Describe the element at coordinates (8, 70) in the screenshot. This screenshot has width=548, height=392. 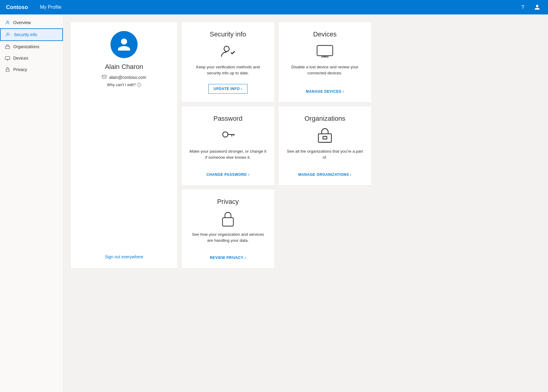
I see `privacy-icon` at that location.